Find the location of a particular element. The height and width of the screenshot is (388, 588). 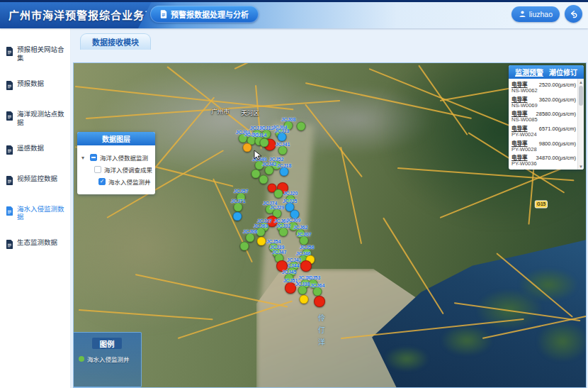

map-marker: JCJ38 is located at coordinates (303, 291).